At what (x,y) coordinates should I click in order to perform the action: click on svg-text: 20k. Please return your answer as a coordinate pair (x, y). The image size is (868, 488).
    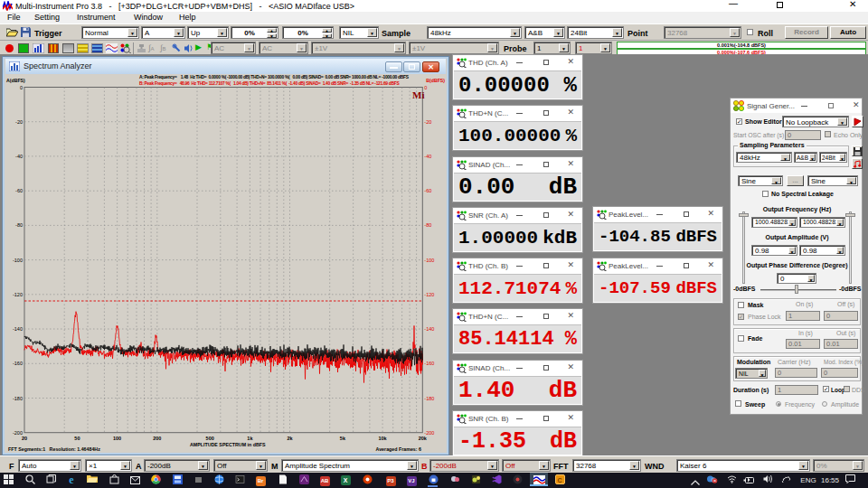
    Looking at the image, I should click on (423, 438).